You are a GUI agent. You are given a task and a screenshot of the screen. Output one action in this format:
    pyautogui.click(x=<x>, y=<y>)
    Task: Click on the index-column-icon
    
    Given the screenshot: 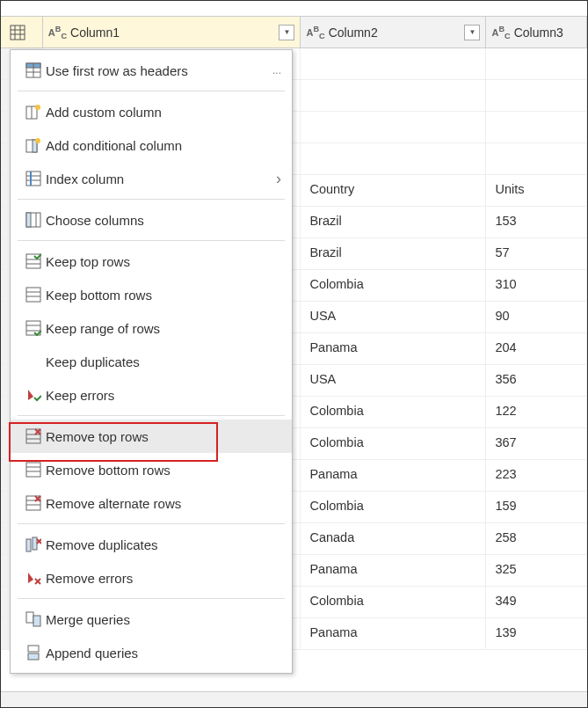 What is the action you would take?
    pyautogui.click(x=33, y=179)
    